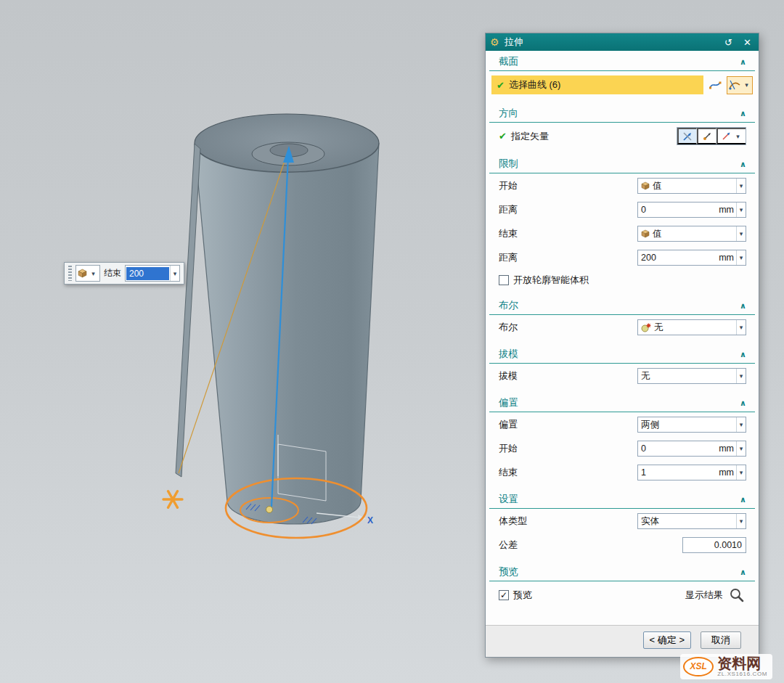  Describe the element at coordinates (667, 640) in the screenshot. I see `ok-button: < 确定 >` at that location.